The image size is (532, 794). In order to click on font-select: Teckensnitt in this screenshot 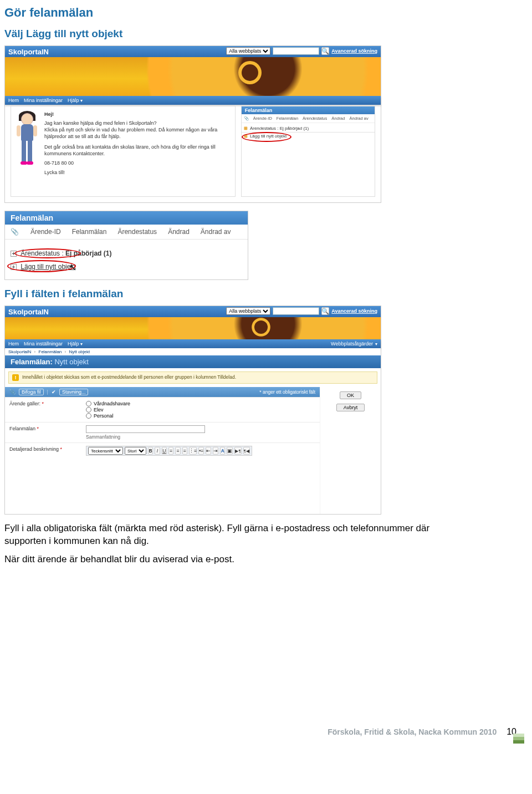, I will do `click(105, 451)`.